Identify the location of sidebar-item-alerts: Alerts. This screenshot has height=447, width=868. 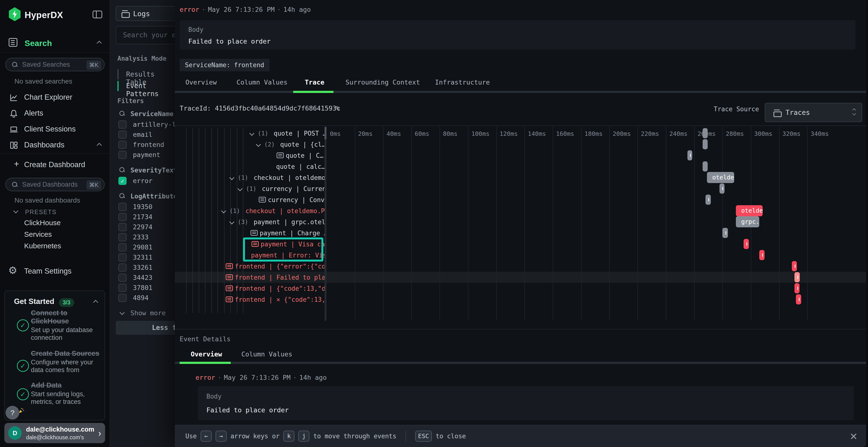
(55, 113).